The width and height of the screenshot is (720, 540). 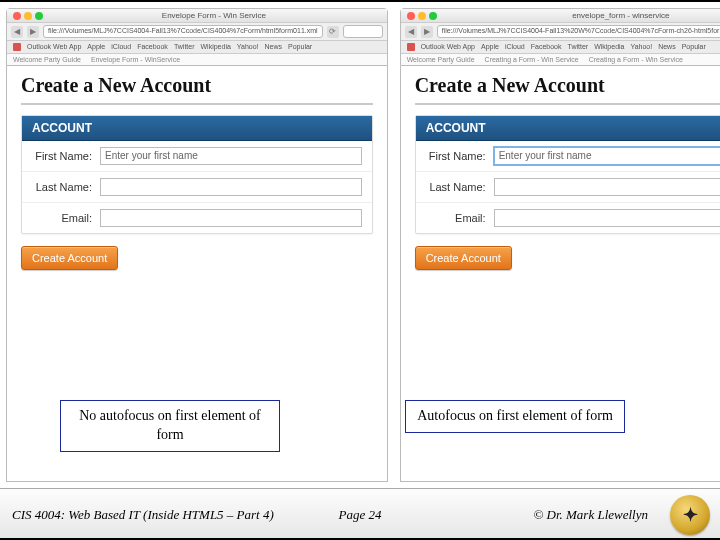 What do you see at coordinates (360, 515) in the screenshot?
I see `footer-page: Page 24` at bounding box center [360, 515].